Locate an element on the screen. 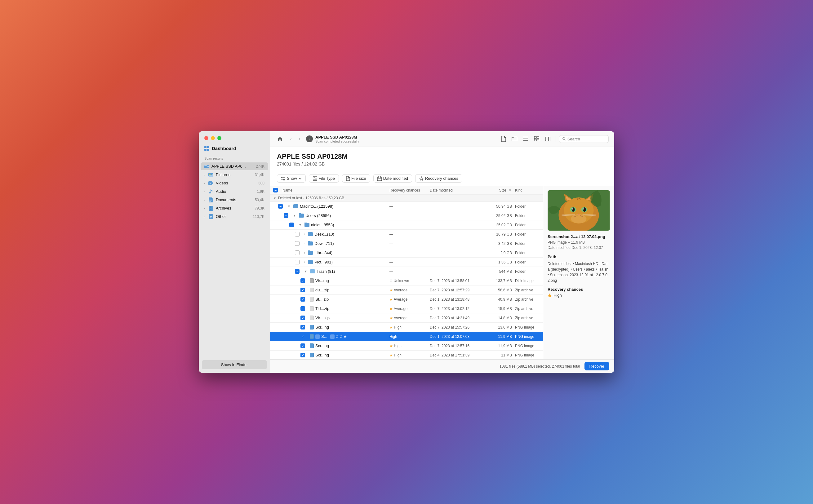  scrng1-checkbox is located at coordinates (303, 327).